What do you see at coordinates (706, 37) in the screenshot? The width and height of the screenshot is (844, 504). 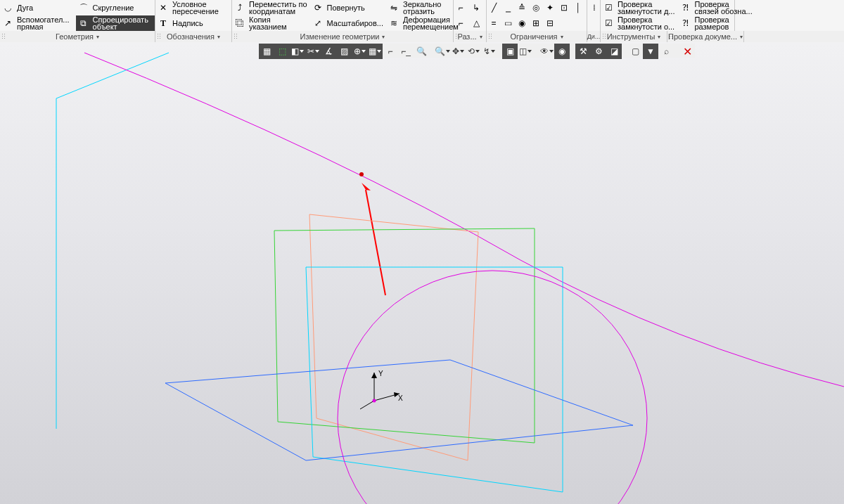 I see `cat-doc-check: Проверка докуме...▾` at bounding box center [706, 37].